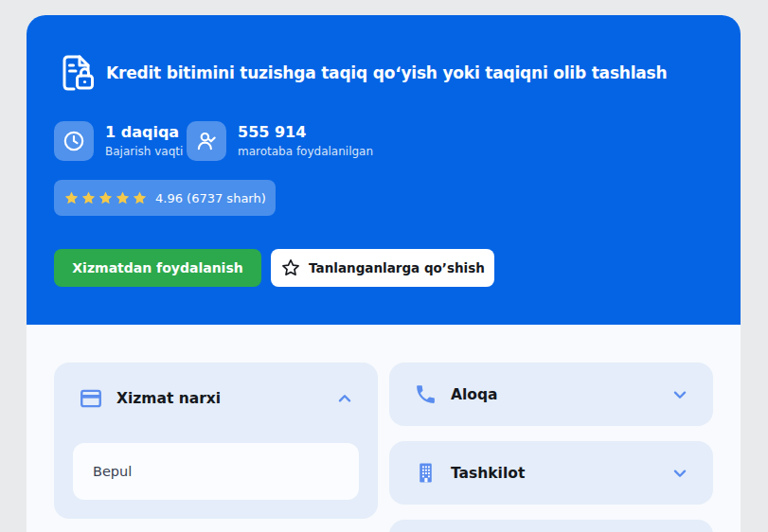  What do you see at coordinates (551, 473) in the screenshot?
I see `panel-organization: Tashkilot` at bounding box center [551, 473].